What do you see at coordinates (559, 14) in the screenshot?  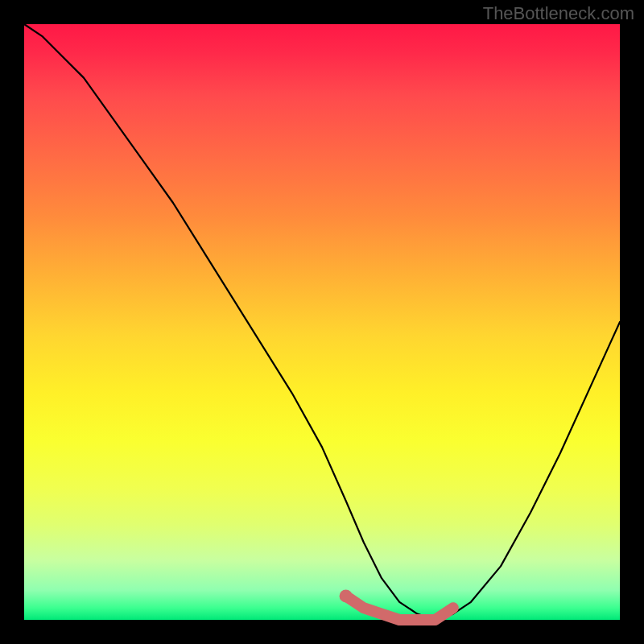 I see `watermark-text: TheBottleneck.com` at bounding box center [559, 14].